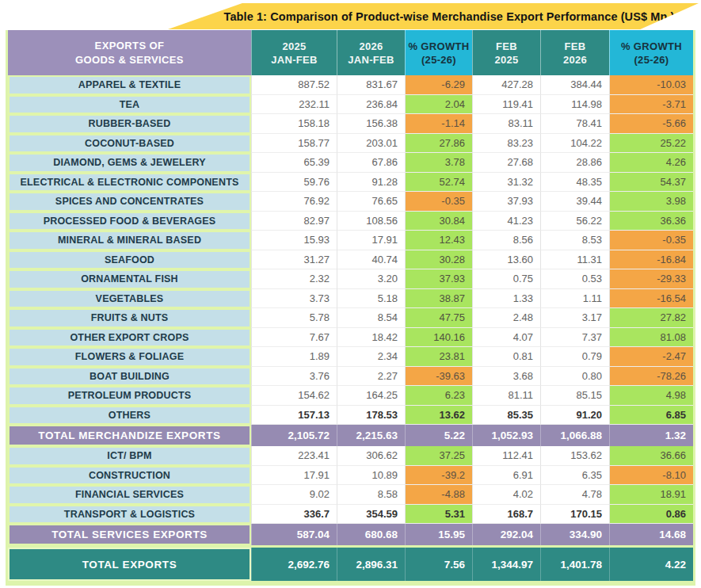  I want to click on value-cell: 1.32, so click(651, 436).